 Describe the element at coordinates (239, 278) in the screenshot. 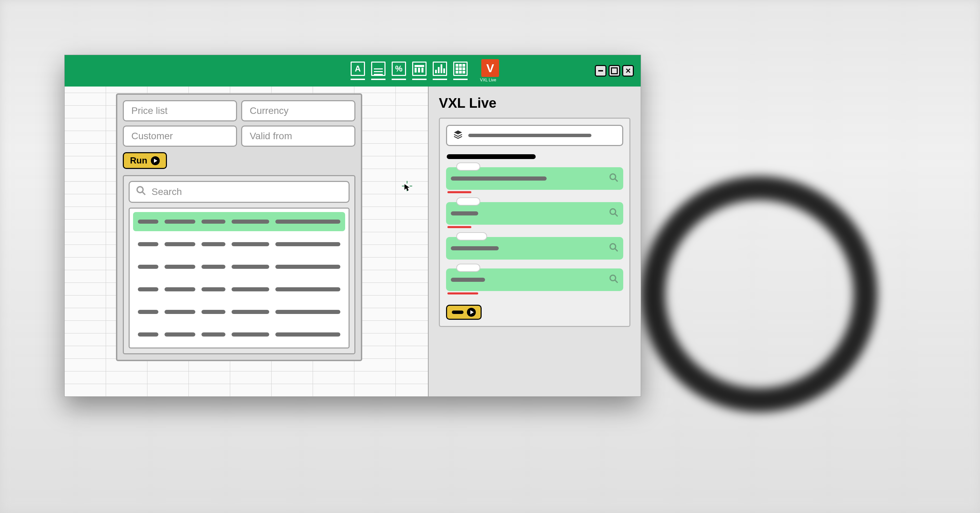

I see `results-list` at that location.